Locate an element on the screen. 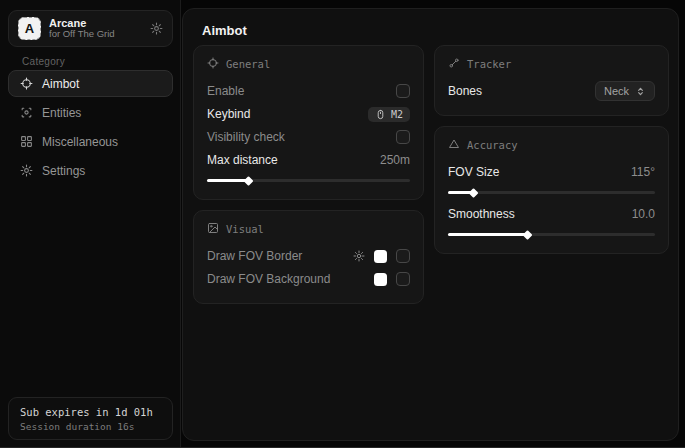 The width and height of the screenshot is (685, 448). smoothness-value: 10.0 is located at coordinates (644, 214).